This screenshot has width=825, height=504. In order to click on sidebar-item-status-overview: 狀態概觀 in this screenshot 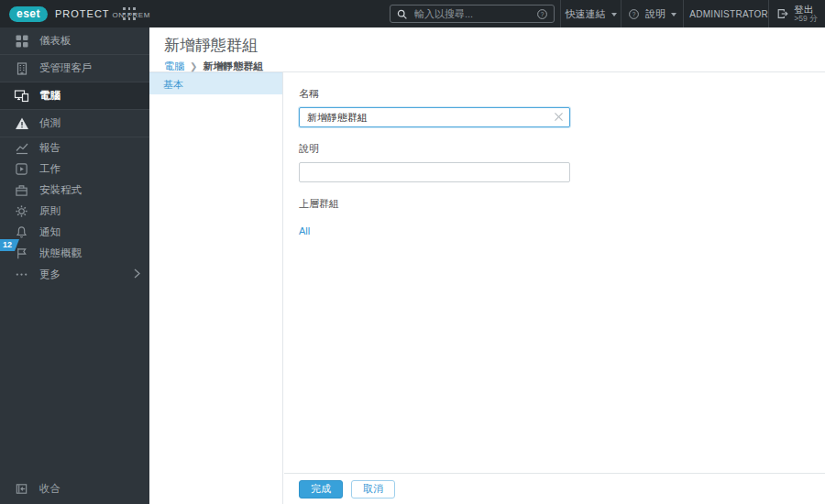, I will do `click(75, 253)`.